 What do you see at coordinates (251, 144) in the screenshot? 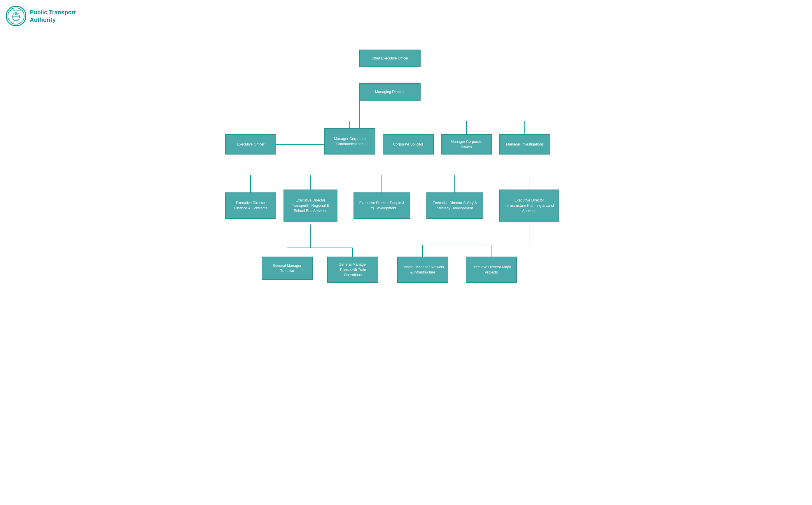
I see `eo-node: Executive Officer` at bounding box center [251, 144].